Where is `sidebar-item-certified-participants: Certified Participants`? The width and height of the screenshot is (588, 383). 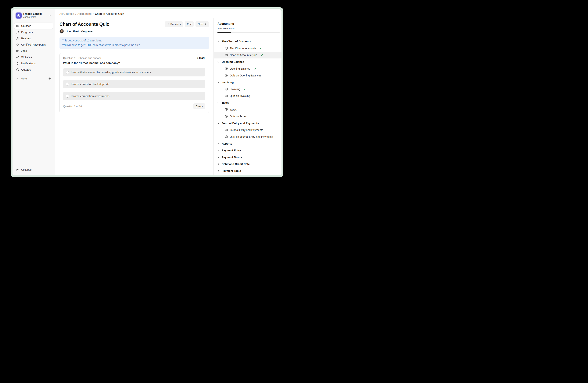
sidebar-item-certified-participants: Certified Participants is located at coordinates (34, 44).